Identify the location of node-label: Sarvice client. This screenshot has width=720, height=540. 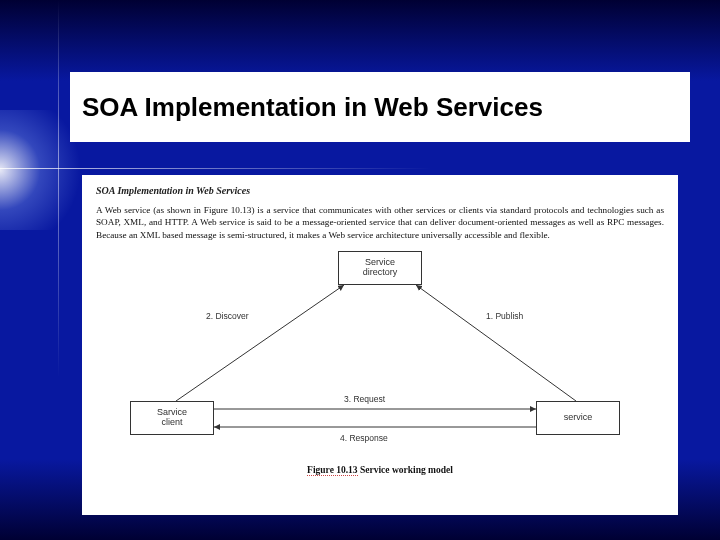
(172, 418).